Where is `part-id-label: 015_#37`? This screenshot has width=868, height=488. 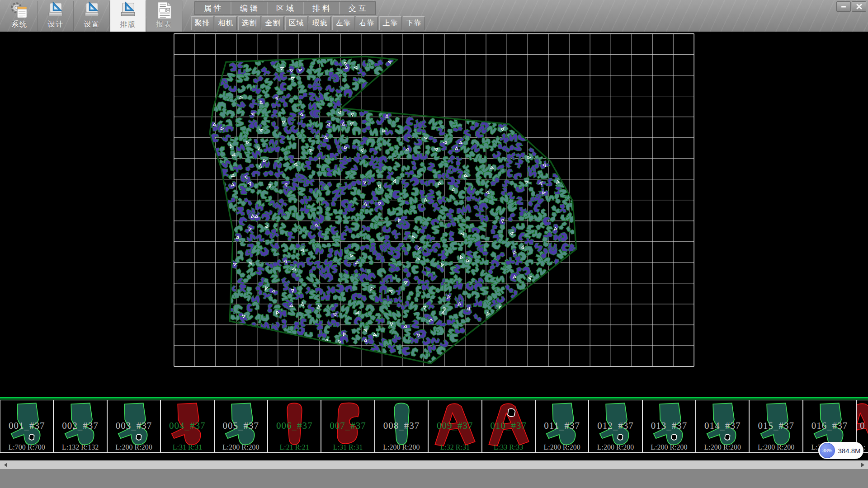 part-id-label: 015_#37 is located at coordinates (776, 426).